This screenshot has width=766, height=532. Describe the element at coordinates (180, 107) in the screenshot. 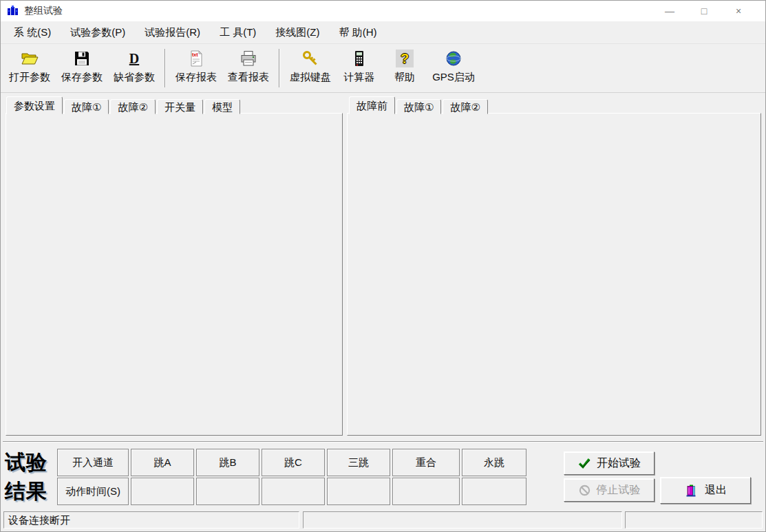

I see `tab-switch-qty: 开关量` at that location.